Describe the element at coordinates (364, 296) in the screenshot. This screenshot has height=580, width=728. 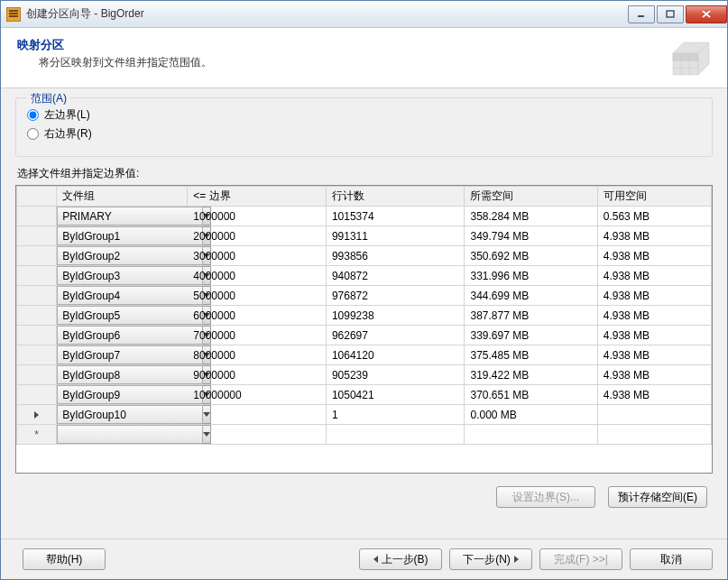
I see `table-row: 5000000976872344.699 MB4.938 MB` at that location.